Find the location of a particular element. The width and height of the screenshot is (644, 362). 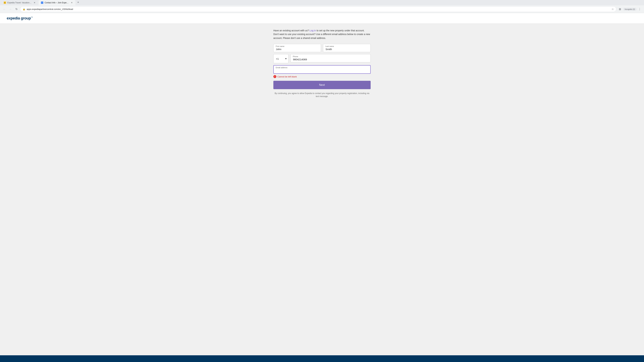

last-name-input is located at coordinates (347, 48).